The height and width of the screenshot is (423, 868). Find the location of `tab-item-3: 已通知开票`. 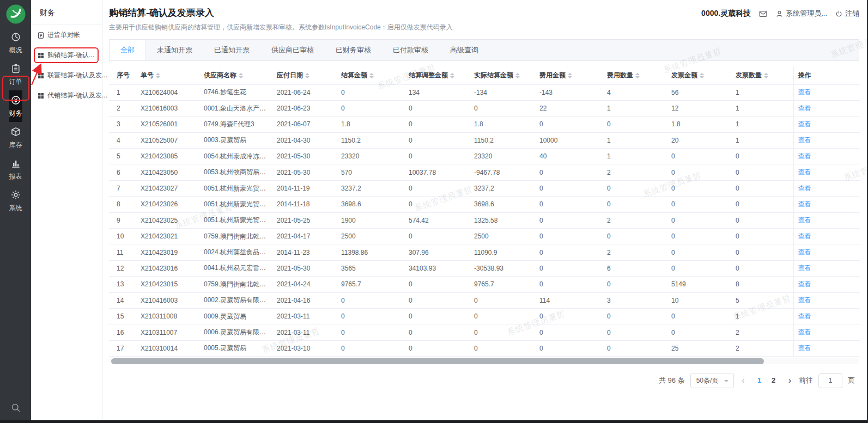

tab-item-3: 已通知开票 is located at coordinates (232, 50).